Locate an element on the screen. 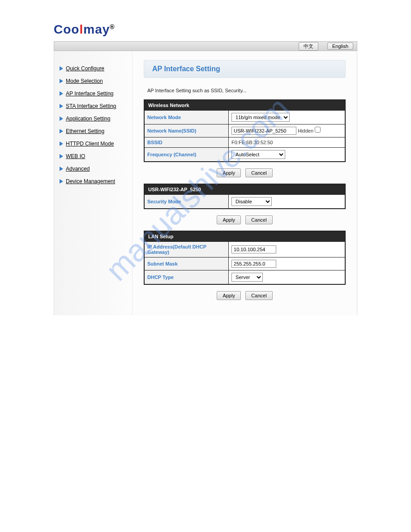 This screenshot has height=532, width=411. sidebar-item-label: Advanced is located at coordinates (78, 169).